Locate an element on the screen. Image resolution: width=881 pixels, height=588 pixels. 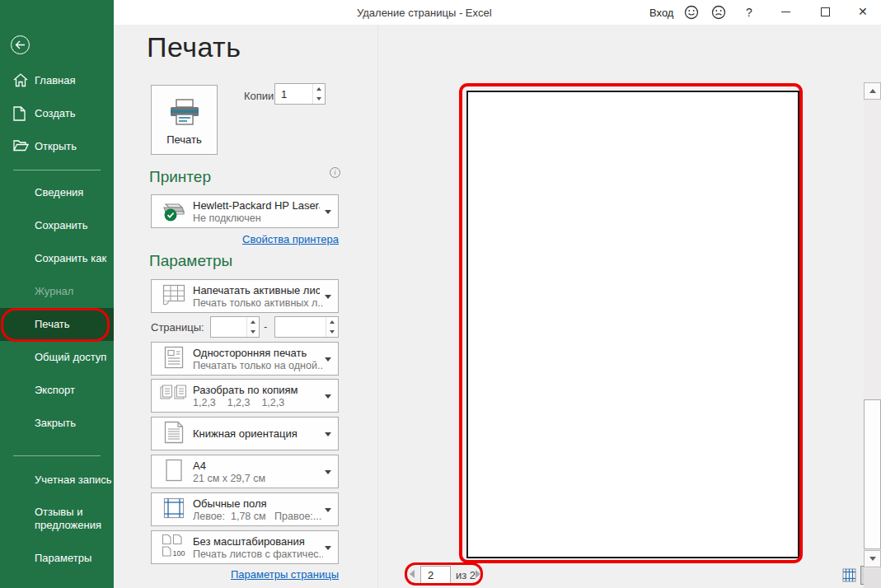
sidebar-item-label: Закрыть is located at coordinates (55, 423).